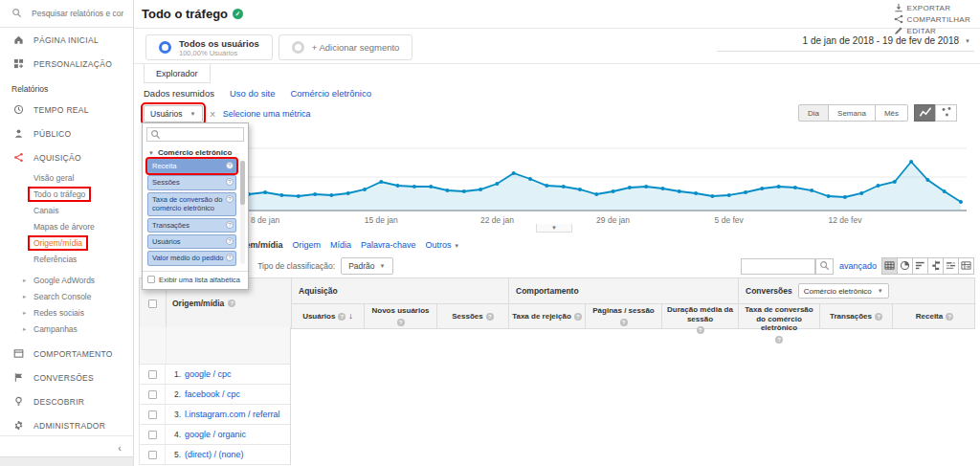  Describe the element at coordinates (951, 266) in the screenshot. I see `term-cloud-view-button` at that location.